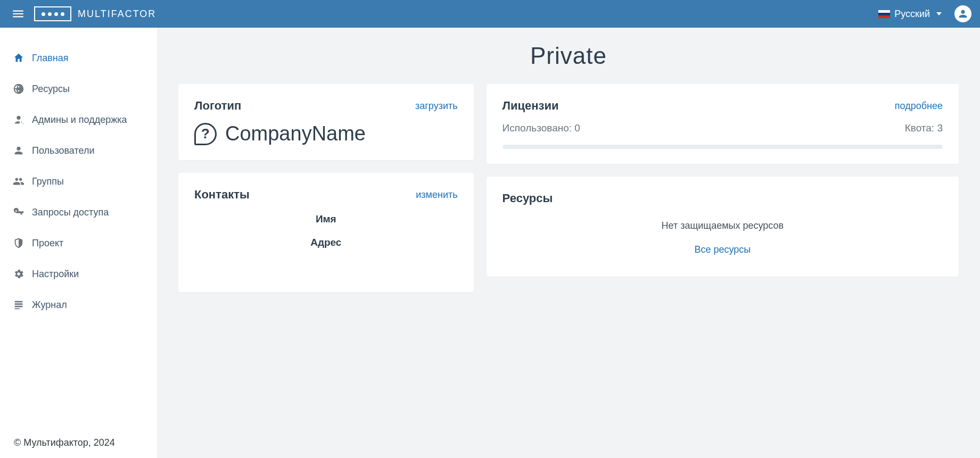 This screenshot has width=980, height=458. Describe the element at coordinates (437, 106) in the screenshot. I see `upload-logo-link: загрузить` at that location.